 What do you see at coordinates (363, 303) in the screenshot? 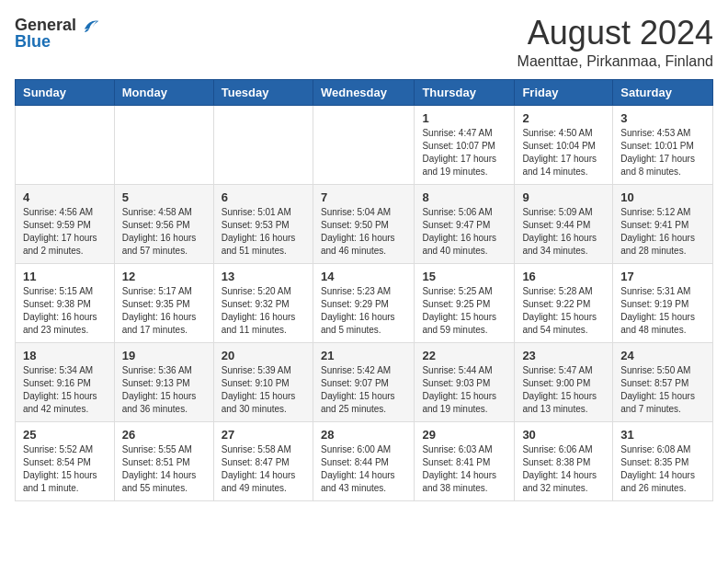
I see `calendar-cell: 14Sunrise: 5:23 AM Sunset: 9:29 PM Dayli…` at bounding box center [363, 303].